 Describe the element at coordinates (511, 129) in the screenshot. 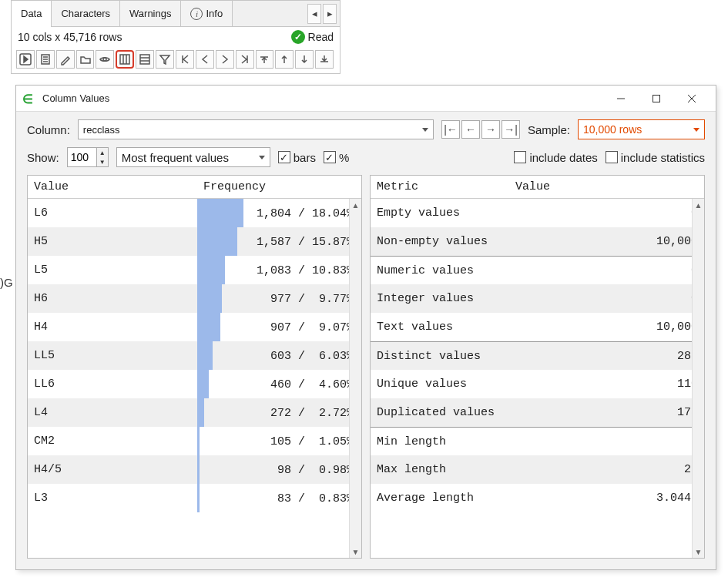

I see `nav-last-button: →|` at that location.